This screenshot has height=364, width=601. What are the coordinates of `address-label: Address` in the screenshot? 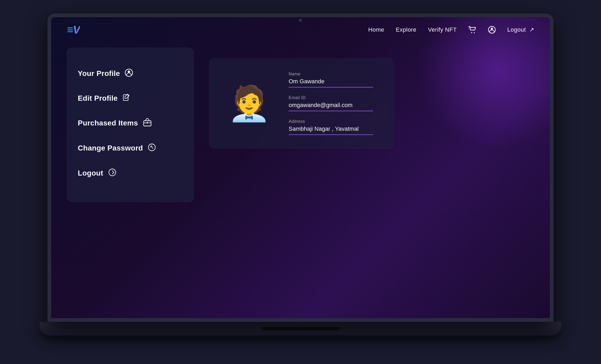 It's located at (333, 122).